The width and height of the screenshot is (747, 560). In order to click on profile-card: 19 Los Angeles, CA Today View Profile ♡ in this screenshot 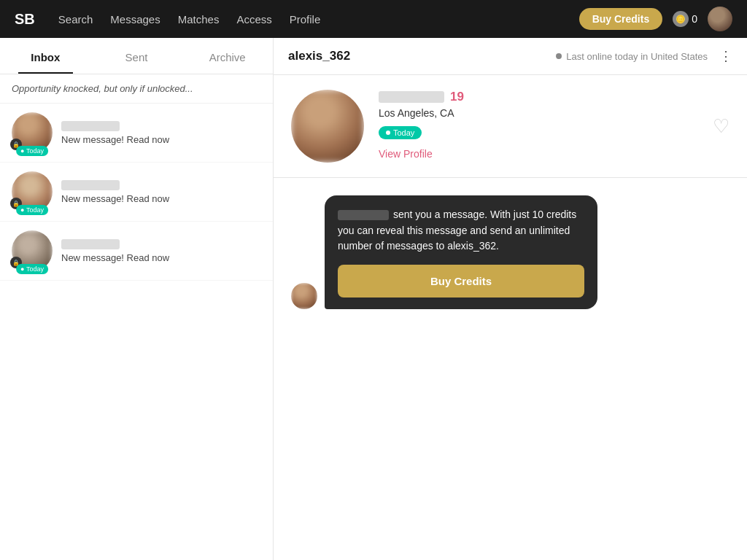, I will do `click(511, 127)`.